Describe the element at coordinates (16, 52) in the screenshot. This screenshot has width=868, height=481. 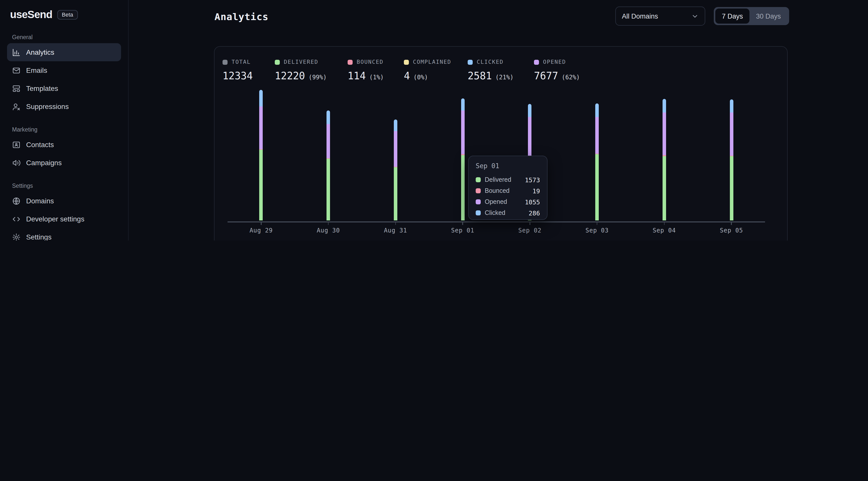
I see `bar-chart-icon` at that location.